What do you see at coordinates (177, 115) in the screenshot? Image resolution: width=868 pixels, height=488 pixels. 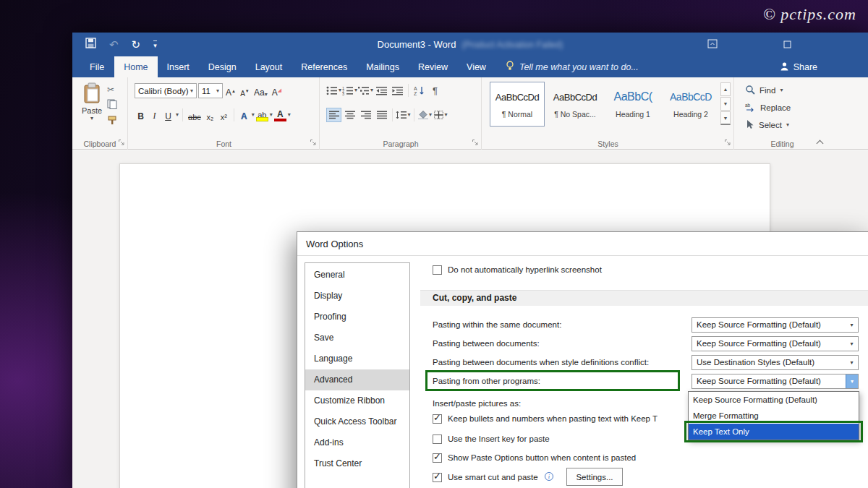 I see `underline-chevron-icon: ▾` at bounding box center [177, 115].